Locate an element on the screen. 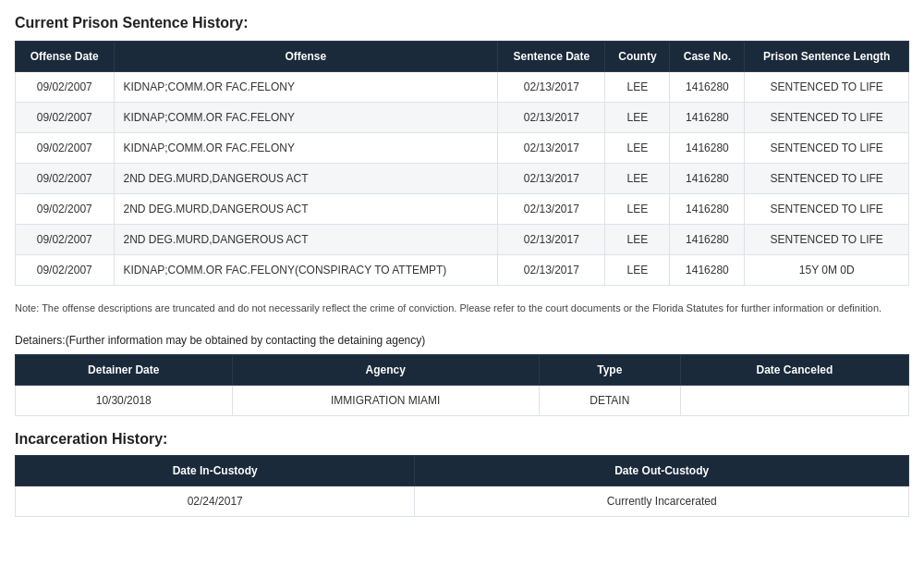  col-type: Type is located at coordinates (610, 370).